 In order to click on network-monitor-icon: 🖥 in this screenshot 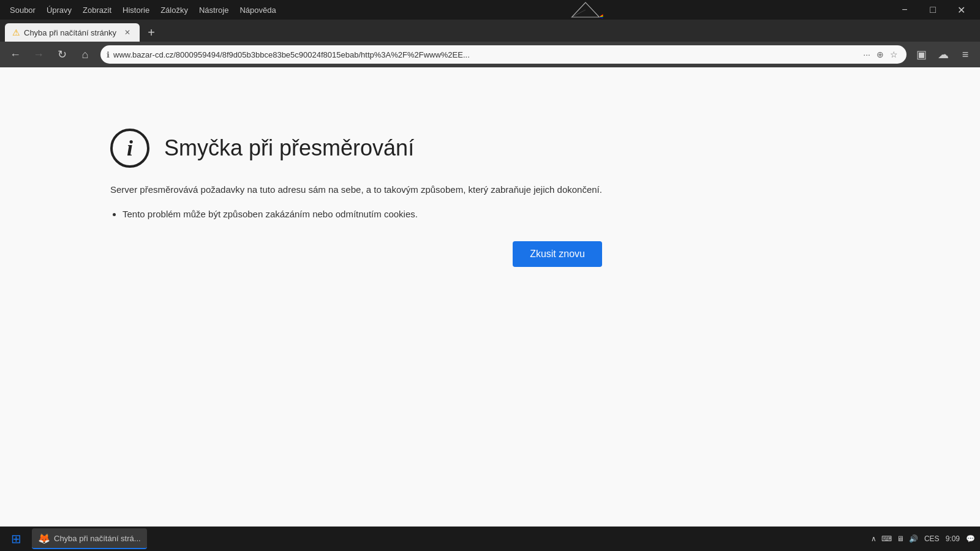, I will do `click(900, 539)`.